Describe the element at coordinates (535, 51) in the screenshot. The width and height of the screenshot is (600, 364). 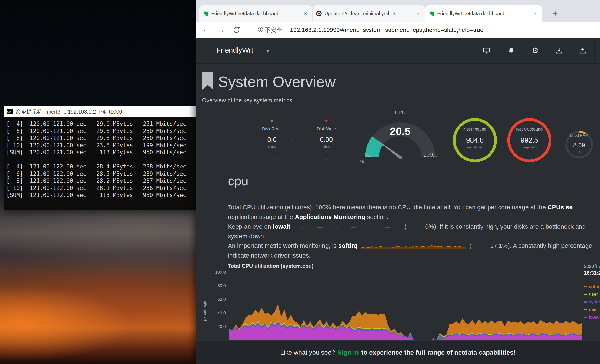
I see `settings-gear-icon: ⚙` at that location.